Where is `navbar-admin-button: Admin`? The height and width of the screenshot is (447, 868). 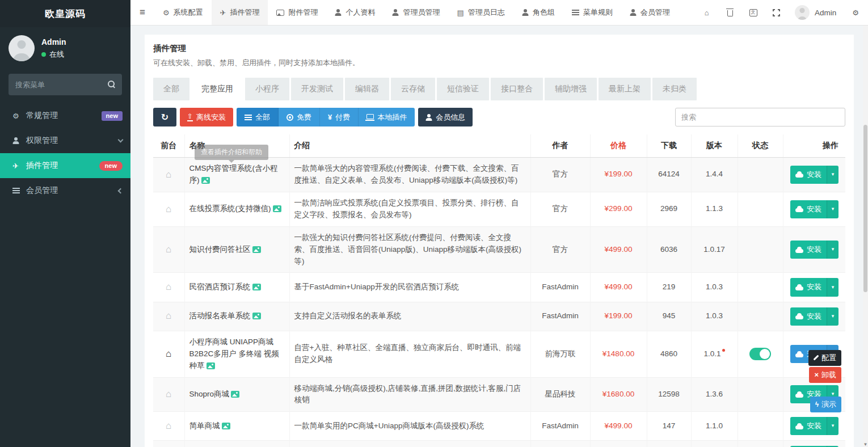
navbar-admin-button: Admin is located at coordinates (816, 12).